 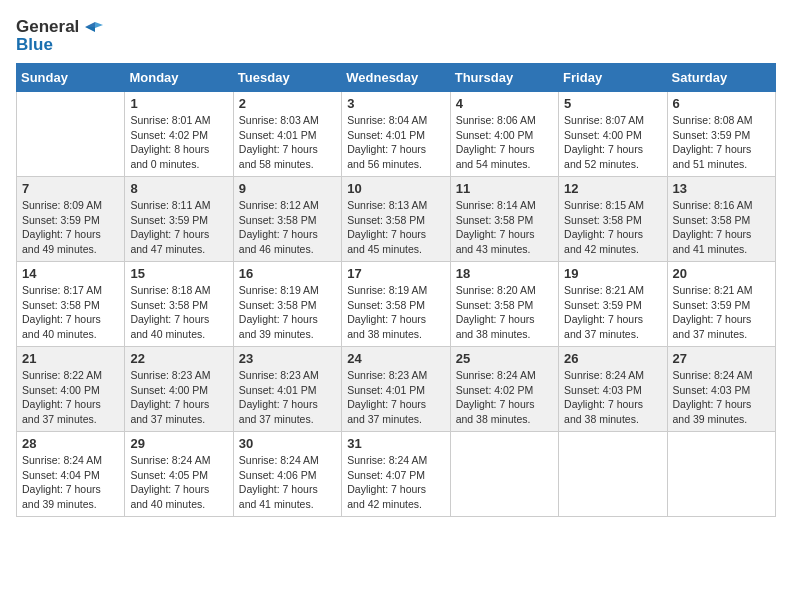 What do you see at coordinates (396, 78) in the screenshot?
I see `col-header-wednesday: Wednesday` at bounding box center [396, 78].